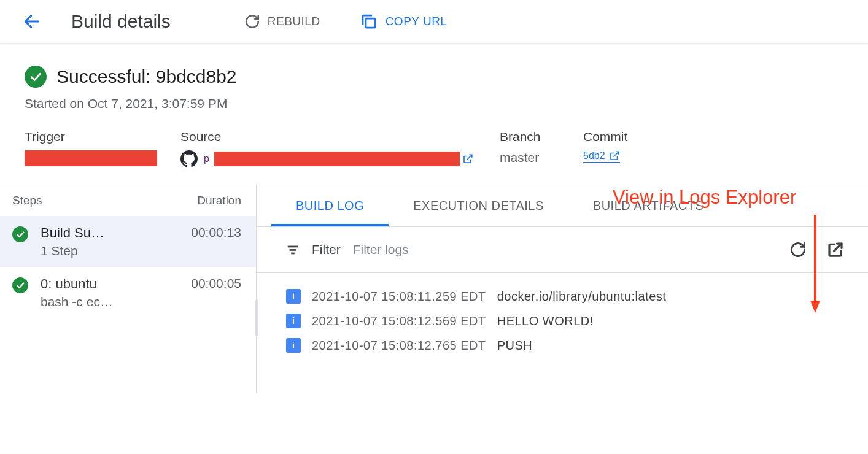 This screenshot has width=868, height=454. Describe the element at coordinates (602, 156) in the screenshot. I see `commit-link: 5db2` at that location.